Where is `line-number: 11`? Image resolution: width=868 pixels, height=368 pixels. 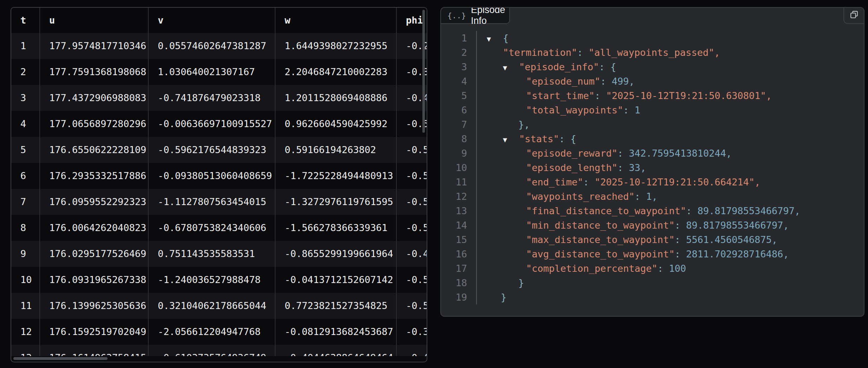
line-number: 11 is located at coordinates (459, 182).